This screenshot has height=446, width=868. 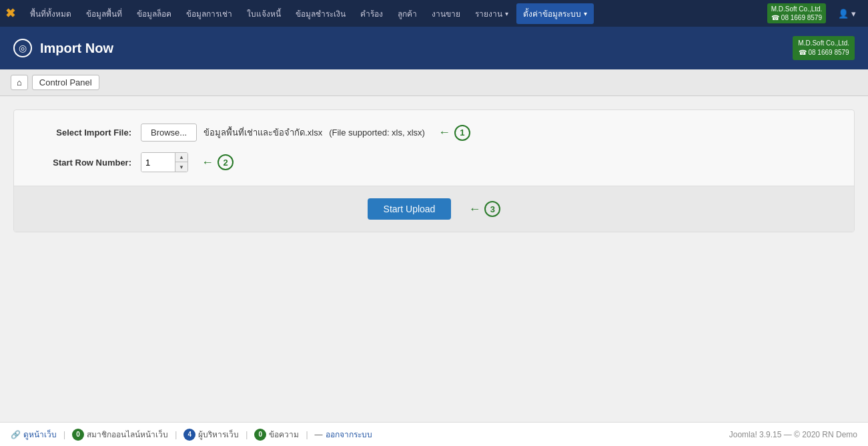 What do you see at coordinates (189, 435) in the screenshot?
I see `admin-badge: 4` at bounding box center [189, 435].